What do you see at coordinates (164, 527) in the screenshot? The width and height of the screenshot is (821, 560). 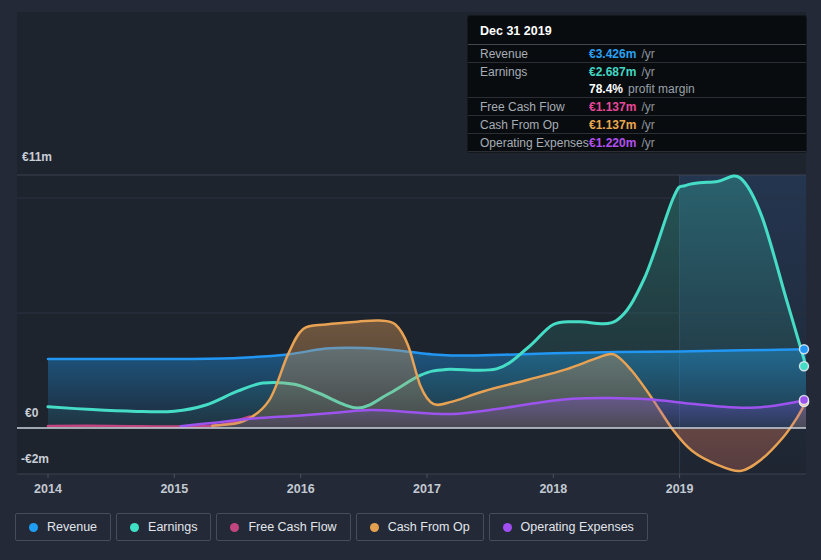 I see `legend-item-earnings: Earnings` at bounding box center [164, 527].